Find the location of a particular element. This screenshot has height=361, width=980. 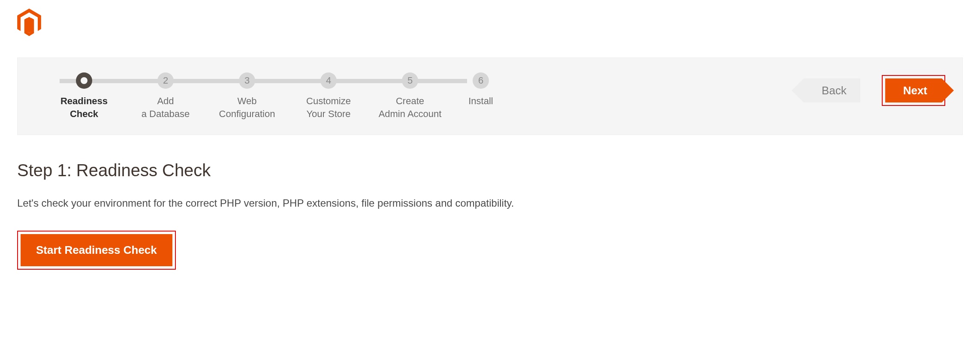

step-indicator-icon: 4 is located at coordinates (329, 81).